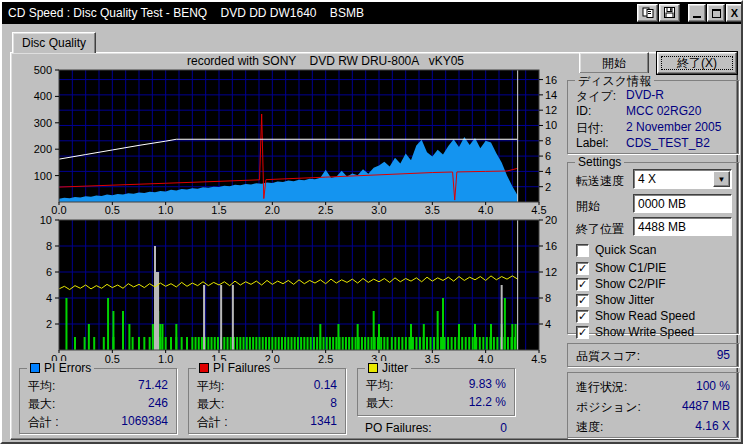  Describe the element at coordinates (54, 42) in the screenshot. I see `tab-disc-quality: Disc Quality` at that location.